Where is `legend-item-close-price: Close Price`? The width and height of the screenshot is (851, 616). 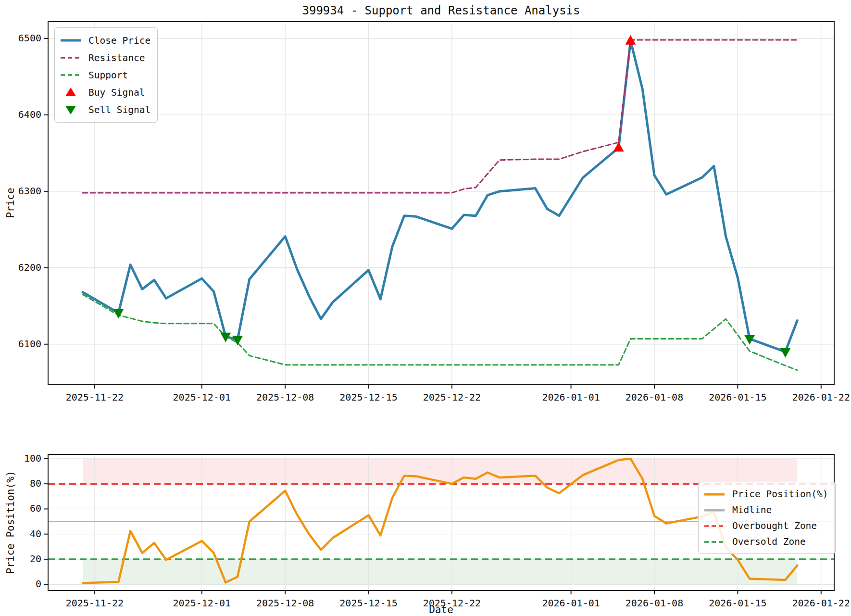
legend-item-close-price: Close Price is located at coordinates (105, 40).